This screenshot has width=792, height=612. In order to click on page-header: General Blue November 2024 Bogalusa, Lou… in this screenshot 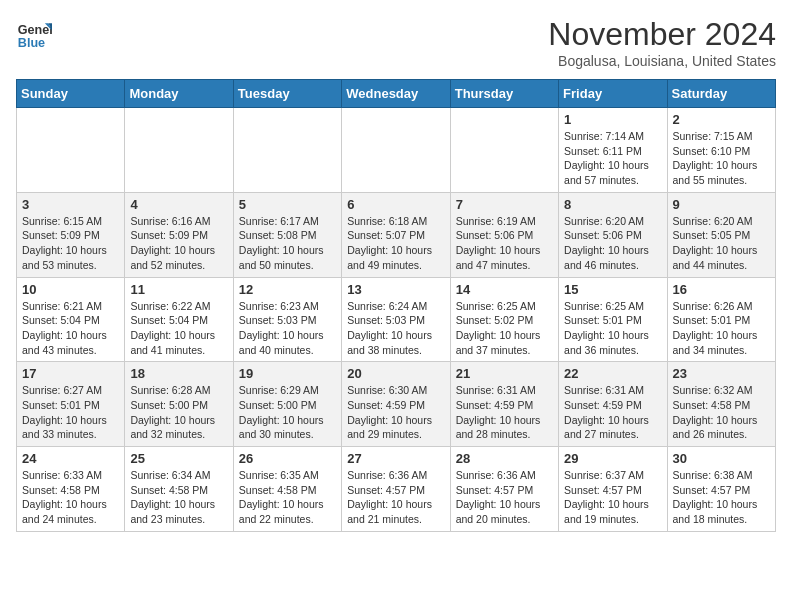, I will do `click(396, 42)`.